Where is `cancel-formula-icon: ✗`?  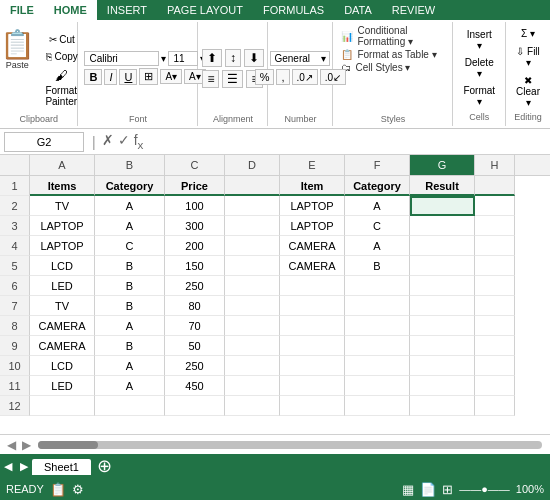
cancel-formula-icon: ✗ is located at coordinates (108, 142).